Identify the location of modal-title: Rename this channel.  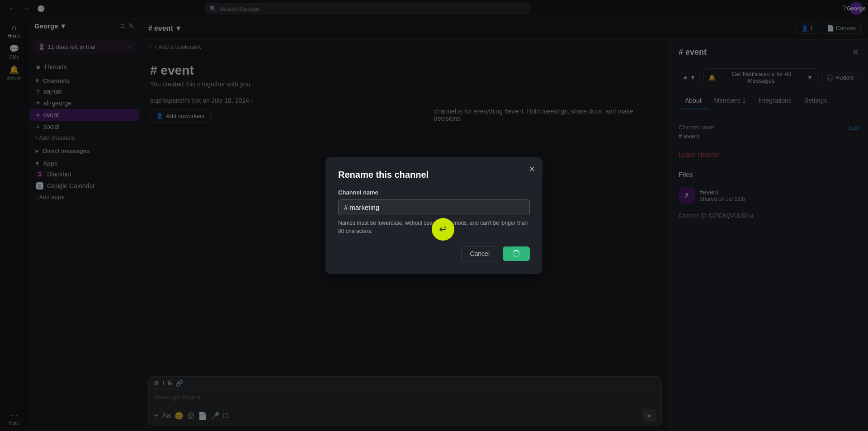
(434, 175).